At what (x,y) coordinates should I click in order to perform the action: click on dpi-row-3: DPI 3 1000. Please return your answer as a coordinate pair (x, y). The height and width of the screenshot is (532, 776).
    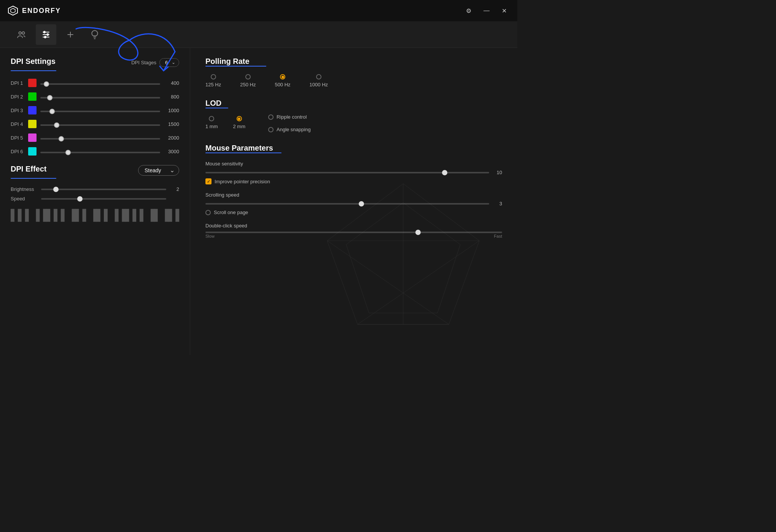
    Looking at the image, I should click on (95, 110).